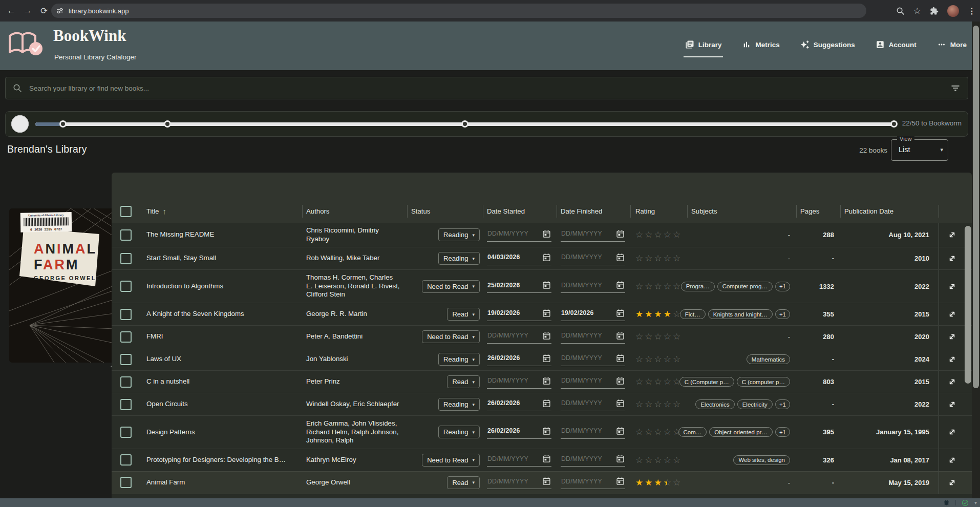 The width and height of the screenshot is (980, 507). What do you see at coordinates (542, 286) in the screenshot?
I see `table-row: Introduction to AlgorithmsThomas H. Corm…` at bounding box center [542, 286].